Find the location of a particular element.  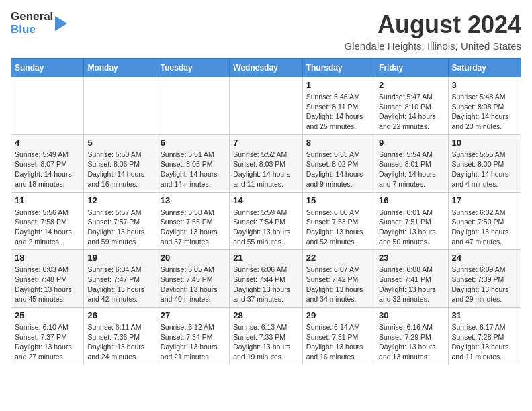

cell-daylight-info: Sunrise: 6:00 AMSunset: 7:53 PMDaylight:… is located at coordinates (339, 227).